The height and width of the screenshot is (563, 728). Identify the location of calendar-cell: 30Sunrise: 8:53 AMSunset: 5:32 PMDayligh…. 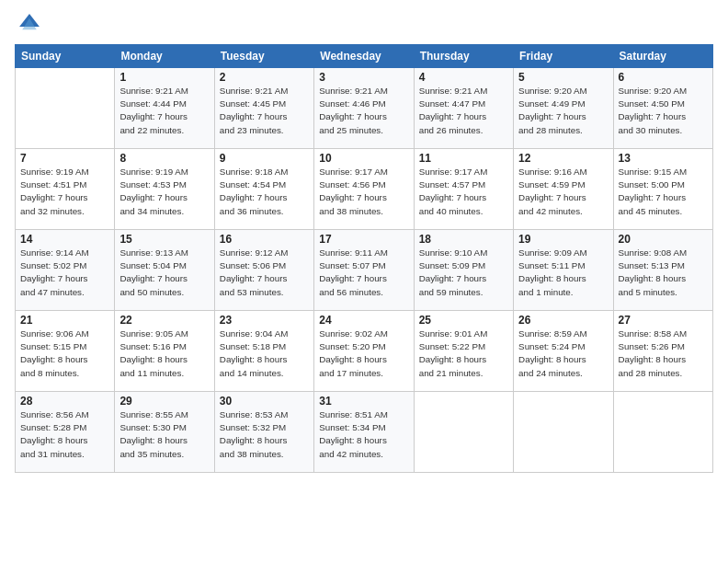
(264, 432).